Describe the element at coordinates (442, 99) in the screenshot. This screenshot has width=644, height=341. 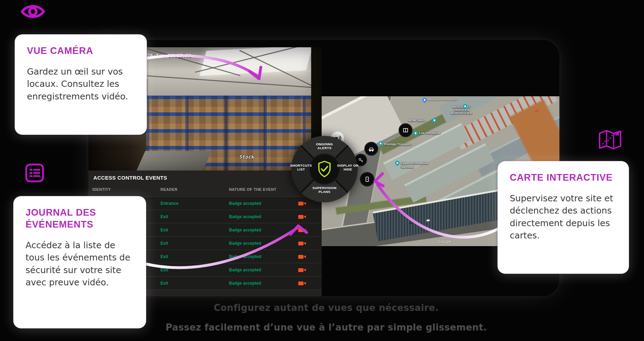
I see `map-pin-label: Maisons et Services` at that location.